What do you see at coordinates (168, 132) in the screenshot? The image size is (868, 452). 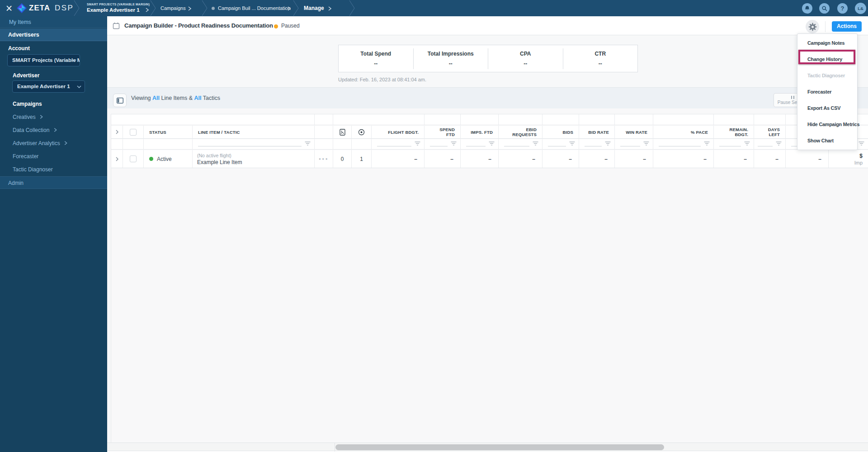 I see `header-status: STATUS` at bounding box center [168, 132].